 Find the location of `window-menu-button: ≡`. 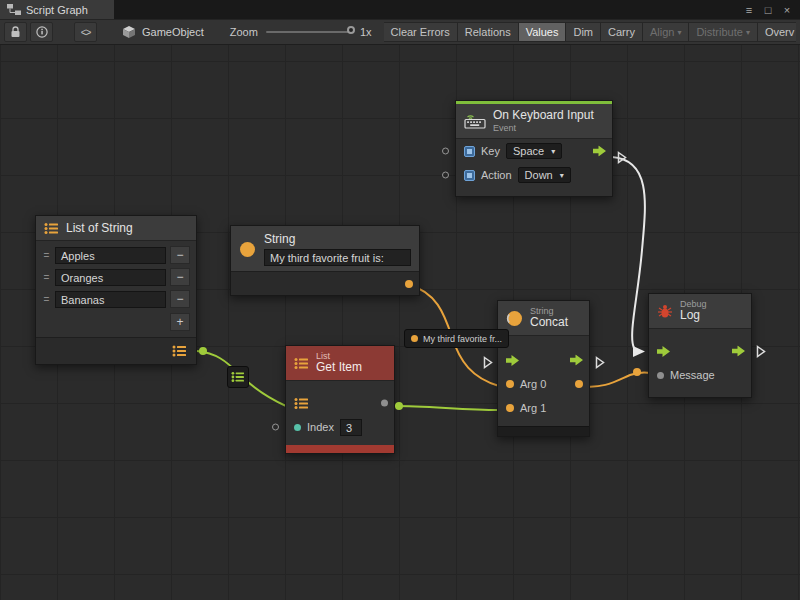

window-menu-button: ≡ is located at coordinates (749, 10).